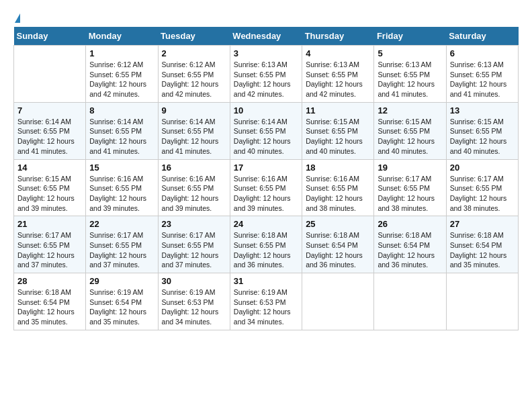 The image size is (532, 411). I want to click on col-header-wednesday: Wednesday, so click(266, 36).